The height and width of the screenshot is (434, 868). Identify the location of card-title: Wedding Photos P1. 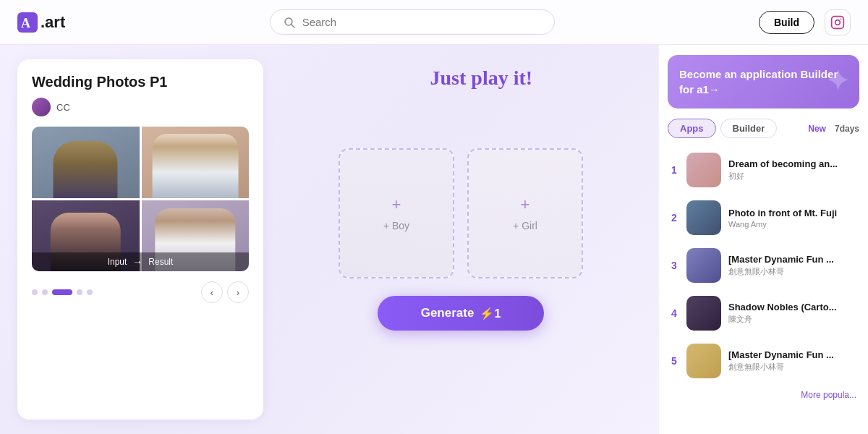
(140, 82).